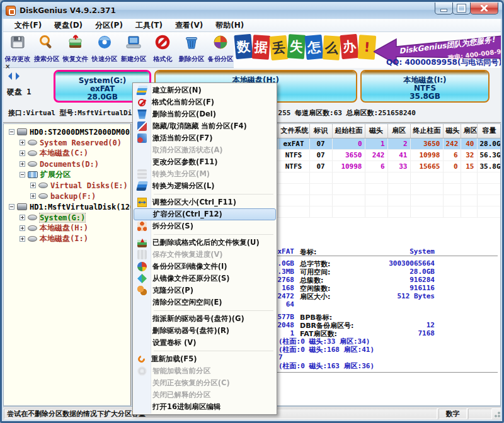 The height and width of the screenshot is (423, 504). What do you see at coordinates (484, 9) in the screenshot?
I see `close-button` at bounding box center [484, 9].